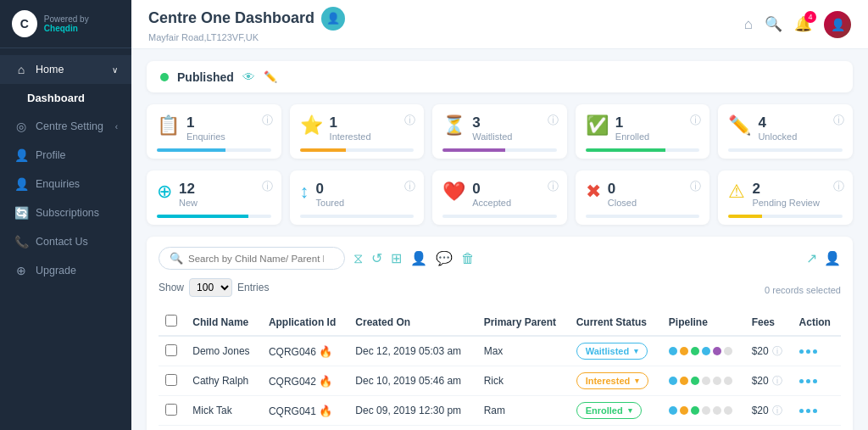  Describe the element at coordinates (500, 216) in the screenshot. I see `stat-bar-accepted` at that location.